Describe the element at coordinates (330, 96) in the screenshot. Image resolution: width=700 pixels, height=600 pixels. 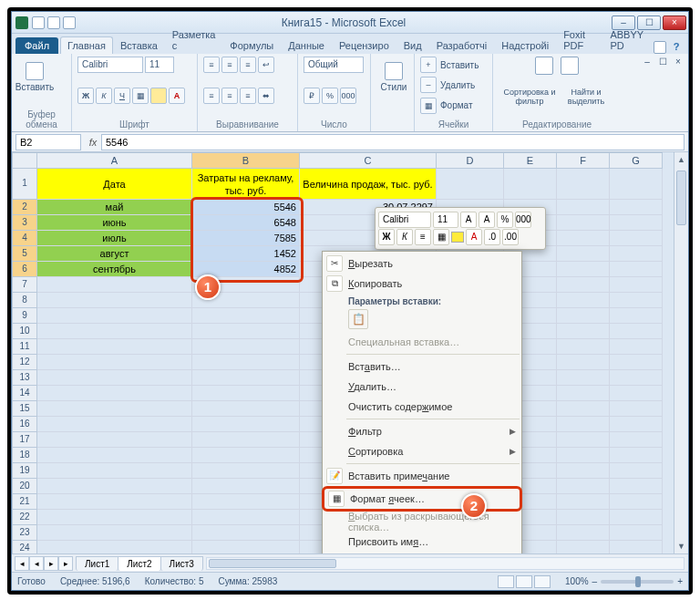
I see `percent-button: %` at that location.